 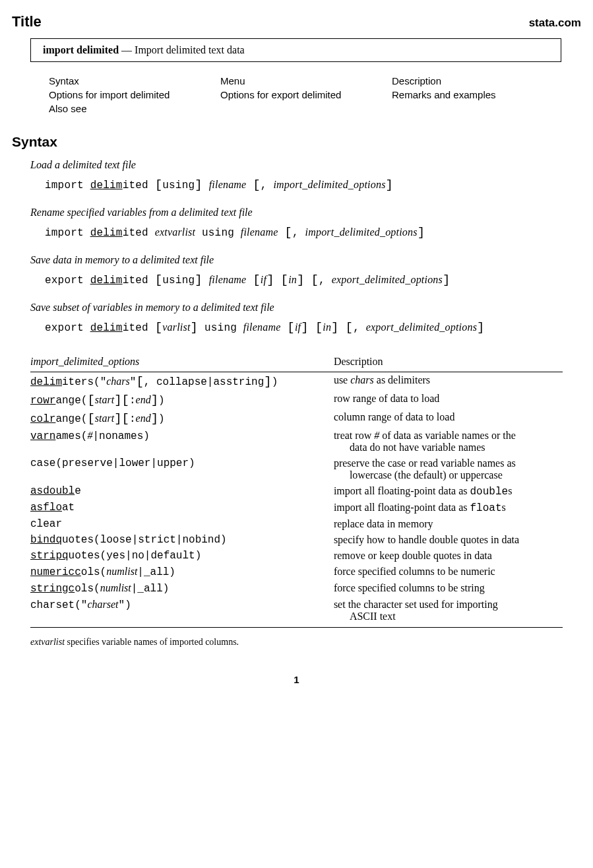 What do you see at coordinates (449, 589) in the screenshot?
I see `option-description: force specified columns to be string` at bounding box center [449, 589].